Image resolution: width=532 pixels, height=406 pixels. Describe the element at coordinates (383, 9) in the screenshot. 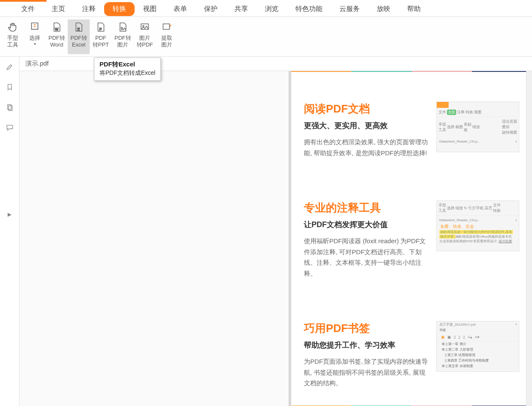

I see `menu-present: 放映` at that location.